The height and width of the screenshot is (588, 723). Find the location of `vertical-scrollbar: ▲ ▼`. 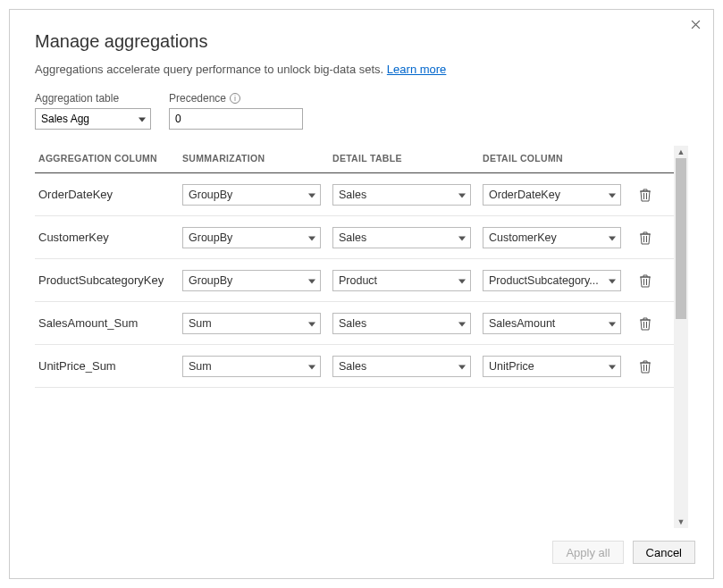

vertical-scrollbar: ▲ ▼ is located at coordinates (681, 337).